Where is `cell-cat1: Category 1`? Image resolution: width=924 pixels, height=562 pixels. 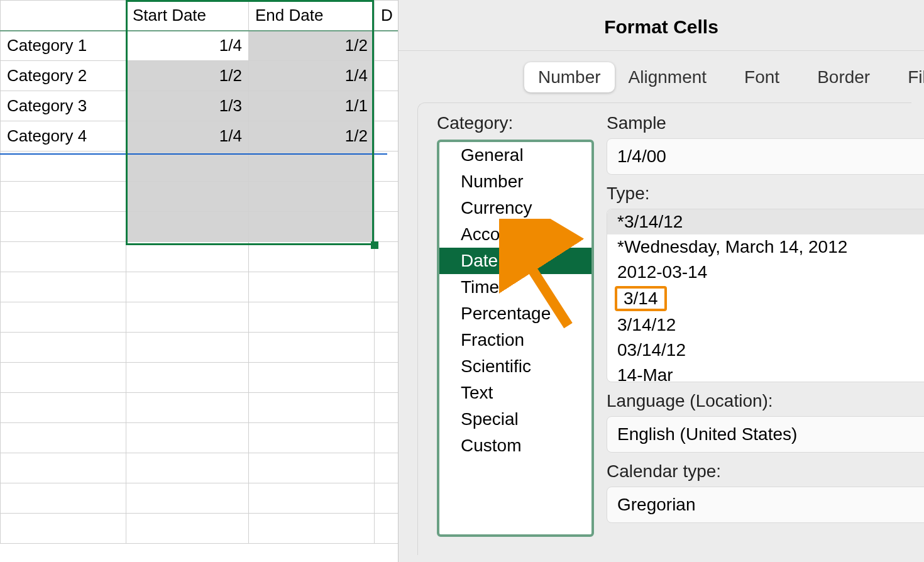 cell-cat1: Category 1 is located at coordinates (63, 46).